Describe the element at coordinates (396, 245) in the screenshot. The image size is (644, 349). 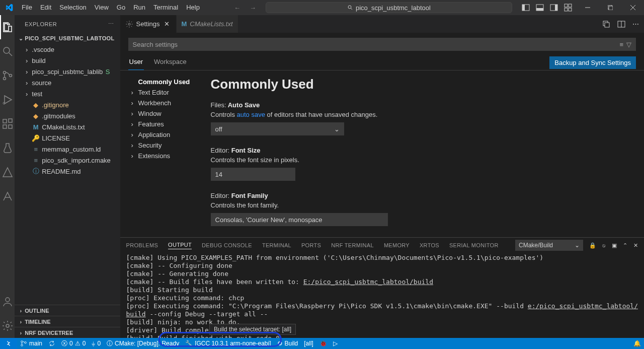
I see `panel-tab: MEMORY` at that location.